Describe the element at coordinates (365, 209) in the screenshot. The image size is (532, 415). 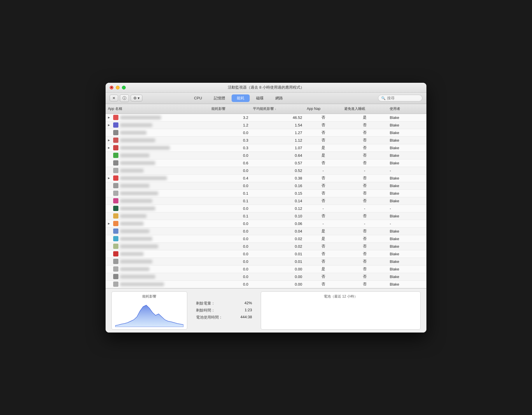
I see `prevent-sleep-cell: -` at that location.